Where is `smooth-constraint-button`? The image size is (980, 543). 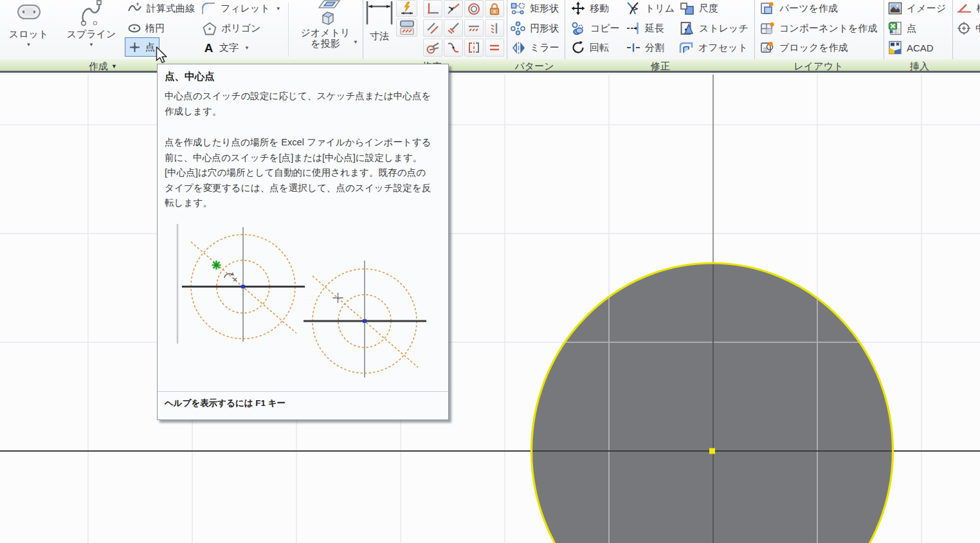
smooth-constraint-button is located at coordinates (453, 48).